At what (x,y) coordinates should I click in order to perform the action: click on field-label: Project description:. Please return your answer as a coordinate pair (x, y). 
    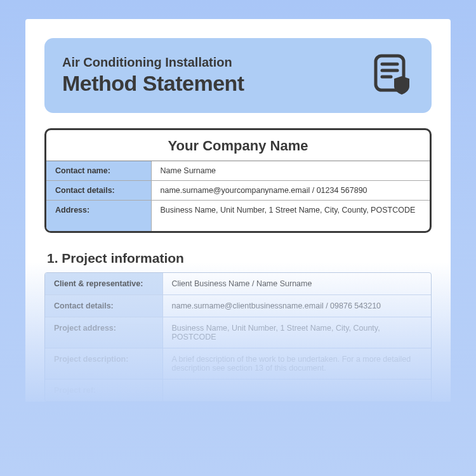
    Looking at the image, I should click on (104, 363).